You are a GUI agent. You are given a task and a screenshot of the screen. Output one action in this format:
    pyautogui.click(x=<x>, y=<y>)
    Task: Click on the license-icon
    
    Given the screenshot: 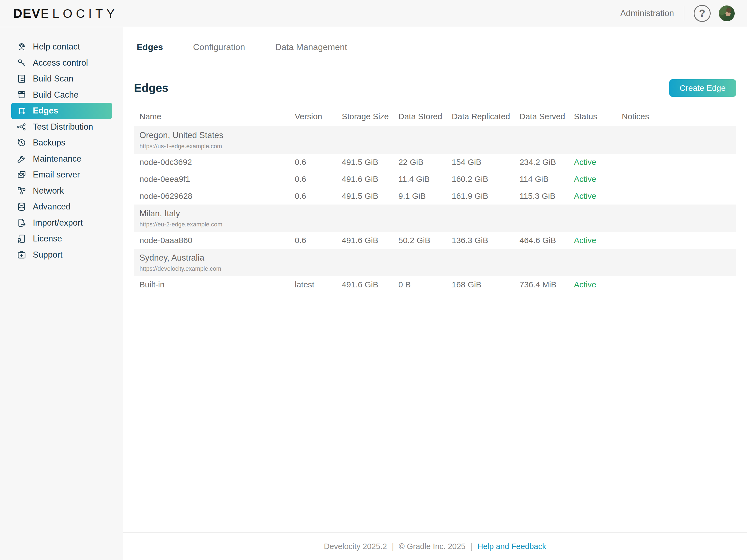 What is the action you would take?
    pyautogui.click(x=22, y=238)
    